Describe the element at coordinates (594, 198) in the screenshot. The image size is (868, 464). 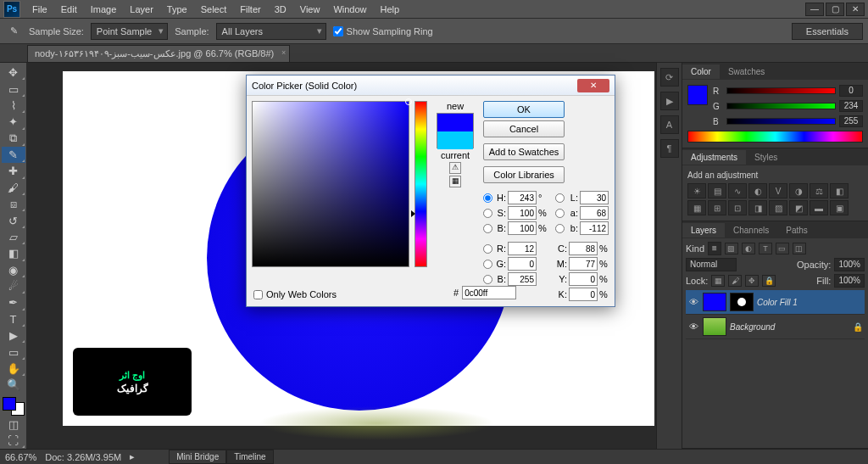
I see `l-input` at that location.